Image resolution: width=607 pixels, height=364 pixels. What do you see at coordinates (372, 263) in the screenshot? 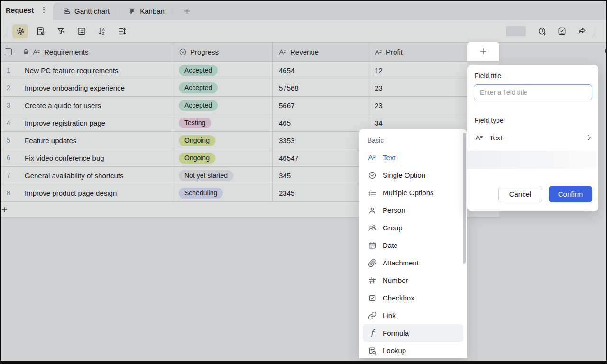
I see `attachment-icon` at bounding box center [372, 263].